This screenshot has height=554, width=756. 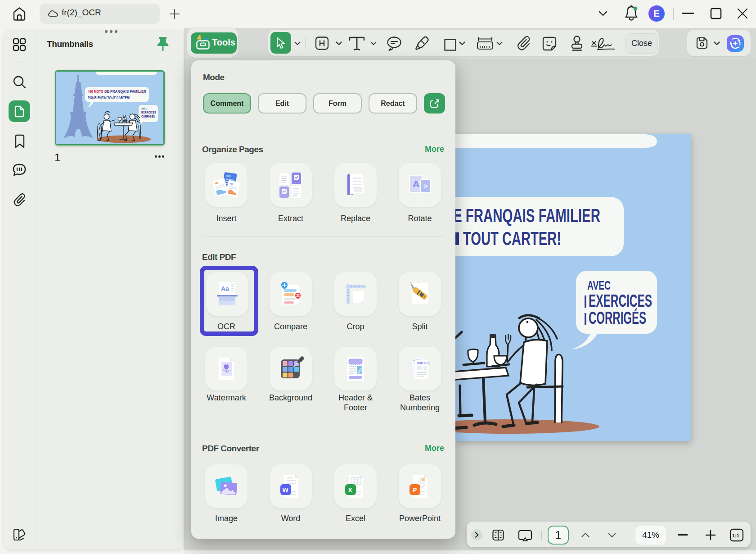 I want to click on svg-text: 450 MOTS, so click(x=95, y=91).